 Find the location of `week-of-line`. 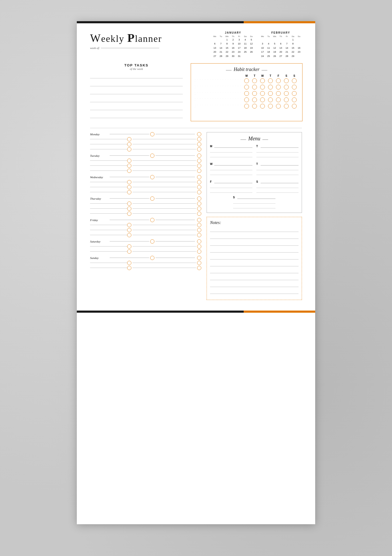

week-of-line is located at coordinates (130, 48).